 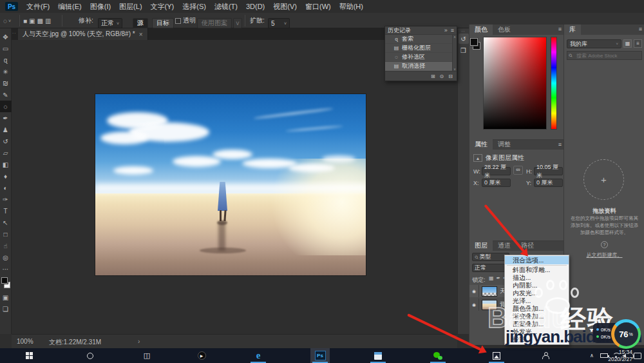 I want to click on new-document-from-state-icon: ⊞, so click(x=433, y=76).